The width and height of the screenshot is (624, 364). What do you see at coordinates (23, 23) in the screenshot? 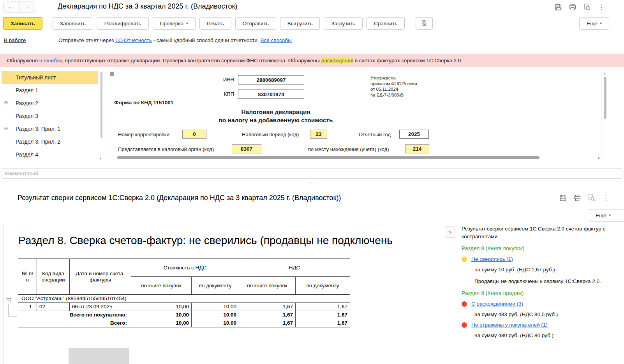
I see `save-button: Записать` at bounding box center [23, 23].